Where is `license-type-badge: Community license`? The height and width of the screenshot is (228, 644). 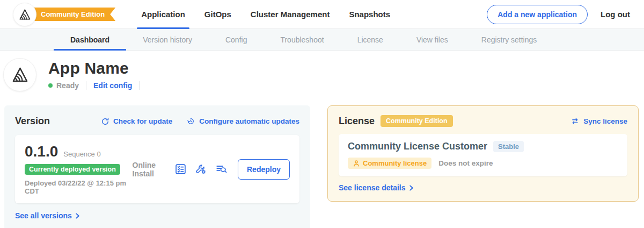 license-type-badge: Community license is located at coordinates (390, 163).